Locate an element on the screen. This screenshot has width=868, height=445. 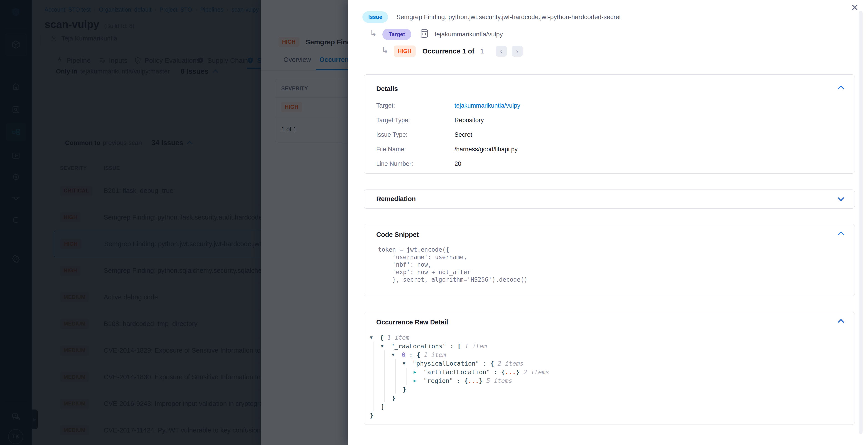
detail-row: Target:tejakummarikuntla/vulpy is located at coordinates (609, 106).